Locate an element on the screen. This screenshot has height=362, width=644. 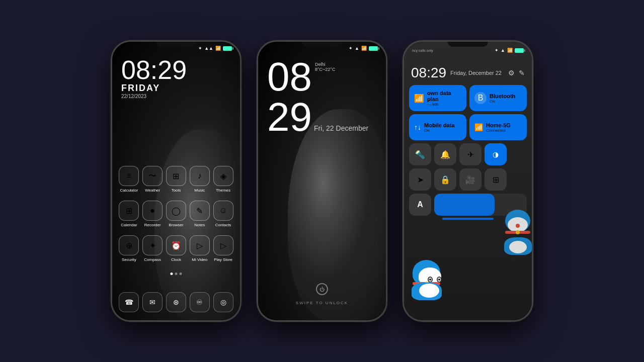
camera-tile: 🎥 is located at coordinates (470, 179).